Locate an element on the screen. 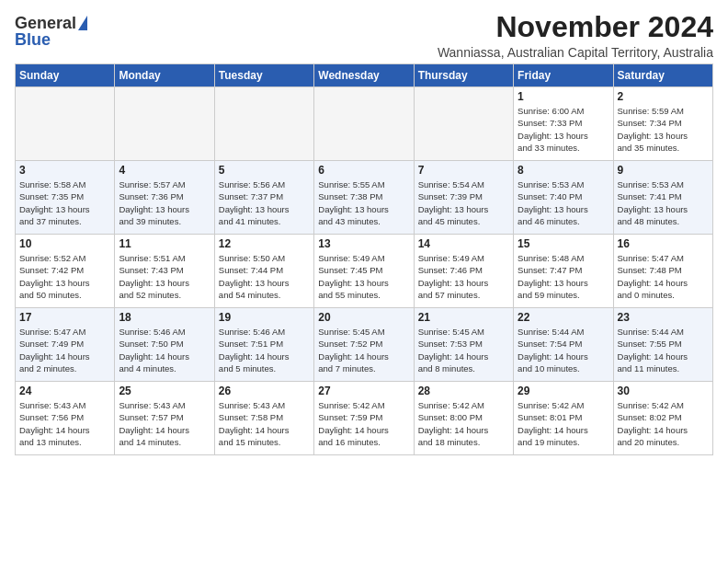  day-info: Sunrise: 5:48 AM Sunset: 7:47 PM Dayligh… is located at coordinates (563, 276).